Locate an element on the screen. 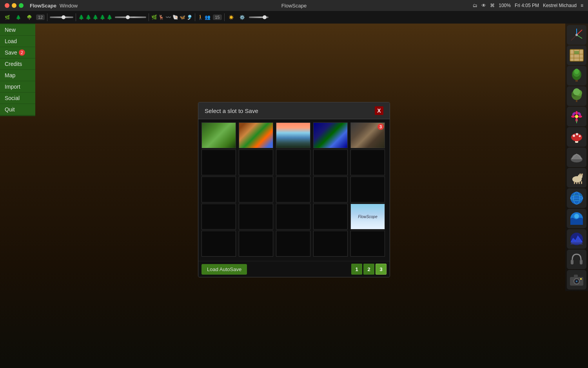 The height and width of the screenshot is (368, 588). page-btn-3: 3 is located at coordinates (381, 269).